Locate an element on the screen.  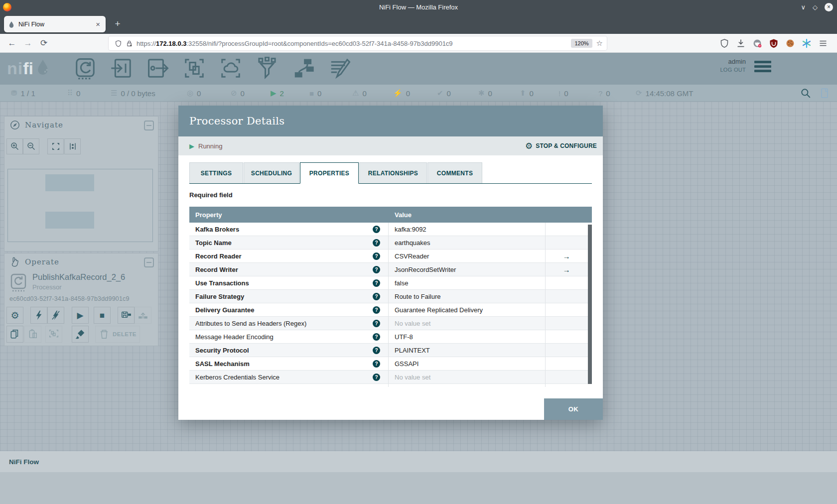
status-sync-failure: ?0 is located at coordinates (604, 93).